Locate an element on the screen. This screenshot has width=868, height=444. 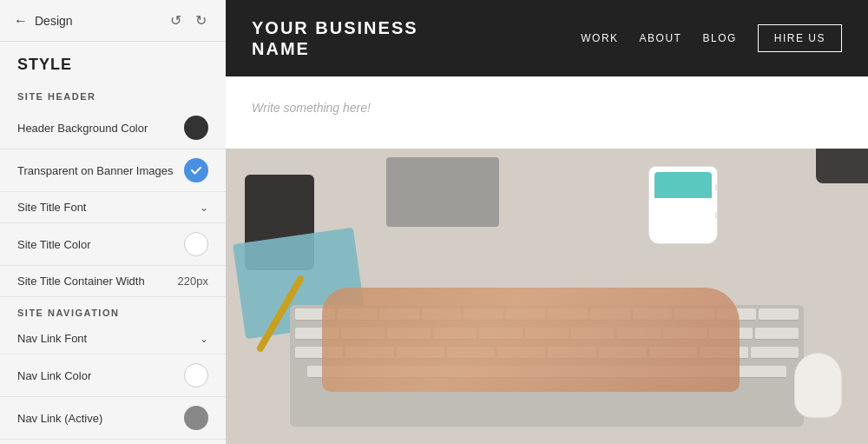
panel-header-title: Design is located at coordinates (54, 21).